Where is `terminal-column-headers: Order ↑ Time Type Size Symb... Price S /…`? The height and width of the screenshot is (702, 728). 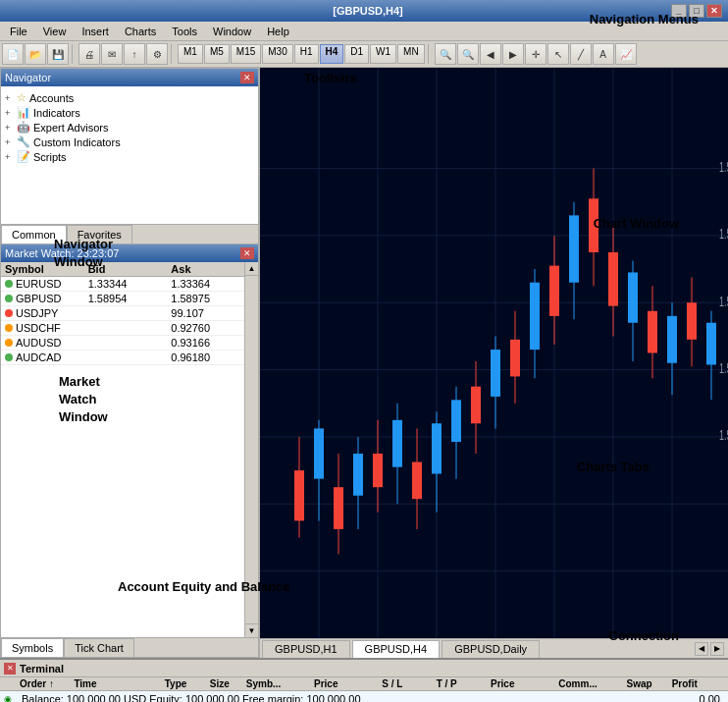 terminal-column-headers: Order ↑ Time Type Size Symb... Price S /… is located at coordinates (364, 684).